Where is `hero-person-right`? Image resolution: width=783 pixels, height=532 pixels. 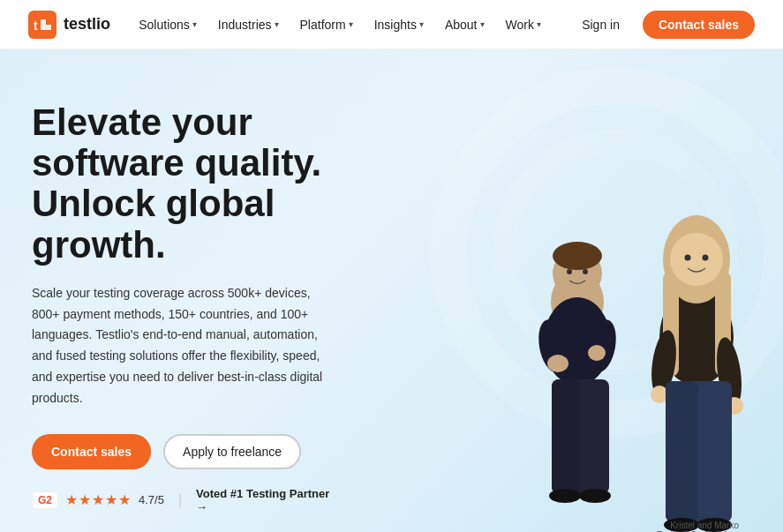
hero-person-right is located at coordinates (697, 363).